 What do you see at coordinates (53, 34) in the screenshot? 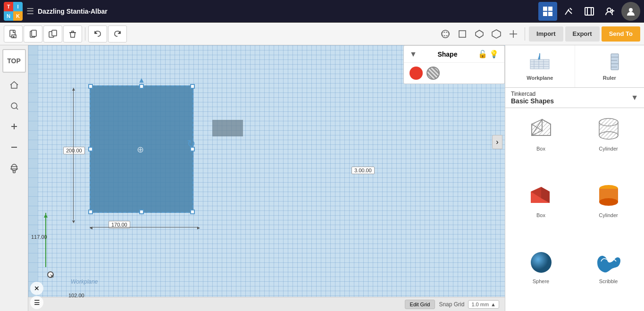
I see `duplicate-button` at bounding box center [53, 34].